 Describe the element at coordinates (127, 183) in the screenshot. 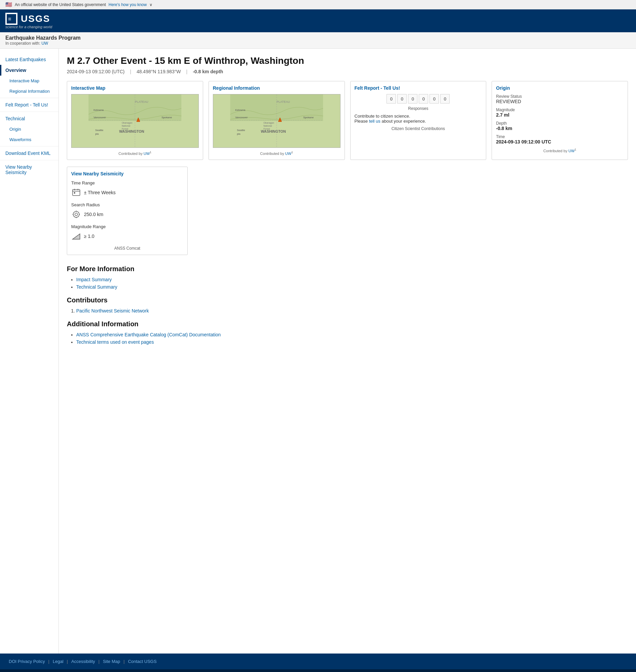

I see `seismicity-time-range-label: Time Range` at that location.